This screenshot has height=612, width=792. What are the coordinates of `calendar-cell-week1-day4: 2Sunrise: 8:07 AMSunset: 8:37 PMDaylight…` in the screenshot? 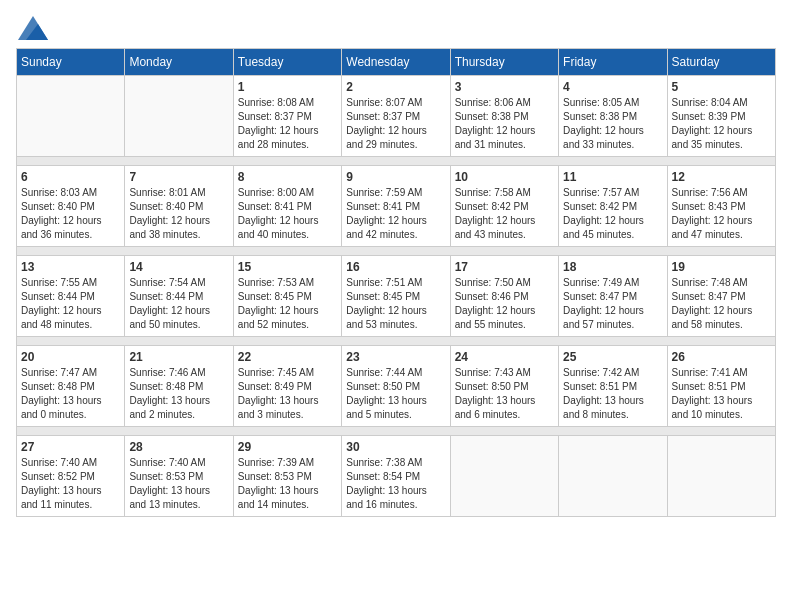 It's located at (396, 116).